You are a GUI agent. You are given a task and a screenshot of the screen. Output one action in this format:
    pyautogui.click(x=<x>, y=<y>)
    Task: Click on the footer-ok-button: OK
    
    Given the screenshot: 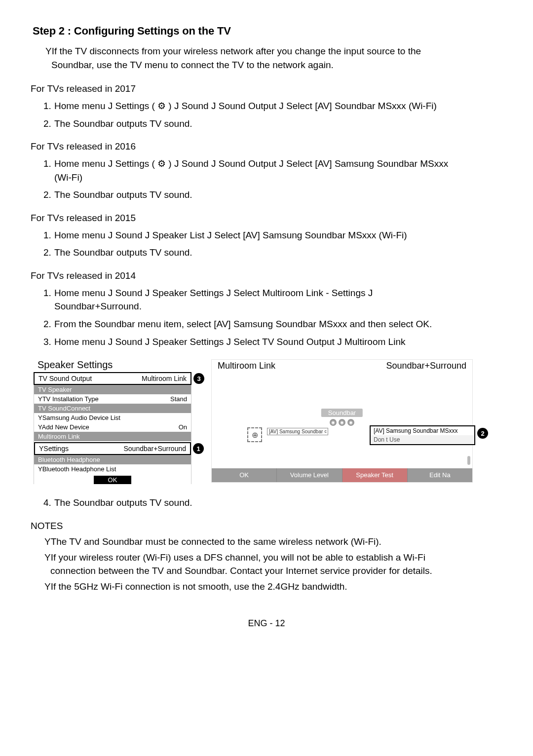 What is the action you would take?
    pyautogui.click(x=244, y=475)
    